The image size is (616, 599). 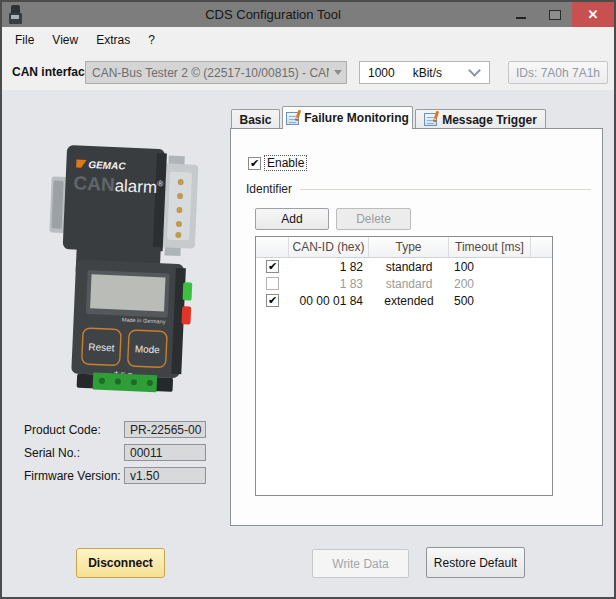 I want to click on identifier-label: Identifier, so click(x=269, y=189).